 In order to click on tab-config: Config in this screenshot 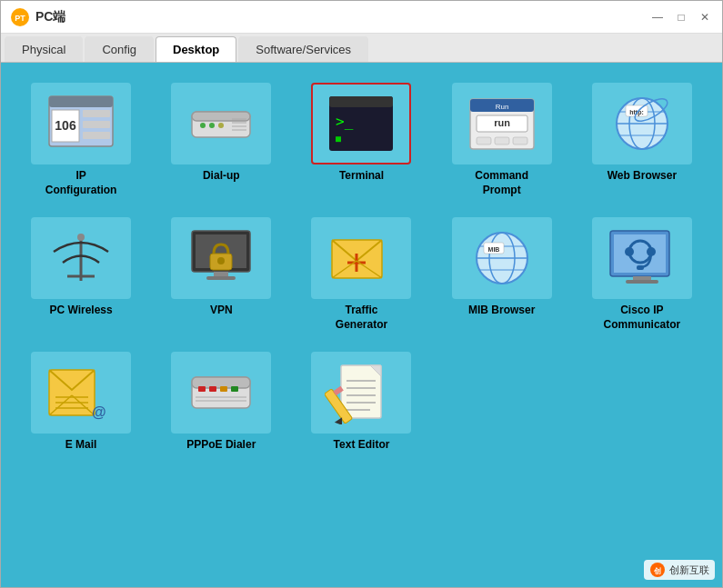, I will do `click(119, 49)`.